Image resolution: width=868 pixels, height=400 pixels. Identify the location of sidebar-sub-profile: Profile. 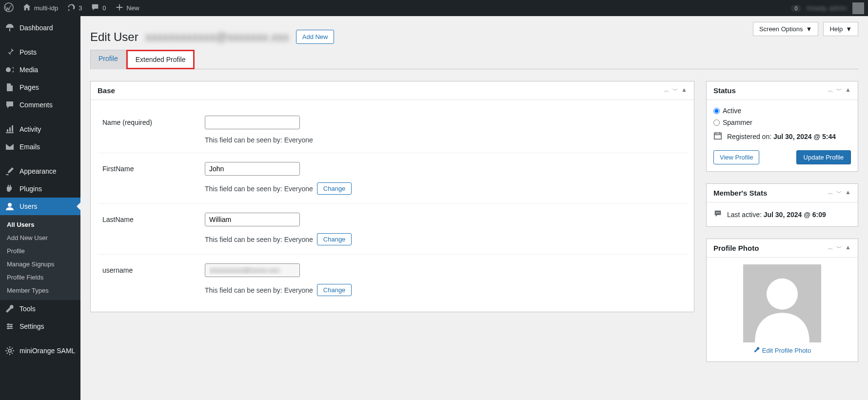
(40, 251).